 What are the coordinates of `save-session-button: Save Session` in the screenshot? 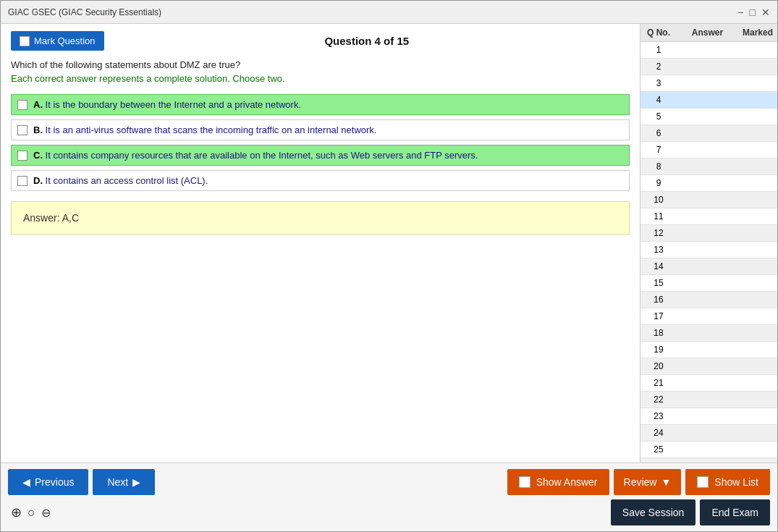 It's located at (654, 512).